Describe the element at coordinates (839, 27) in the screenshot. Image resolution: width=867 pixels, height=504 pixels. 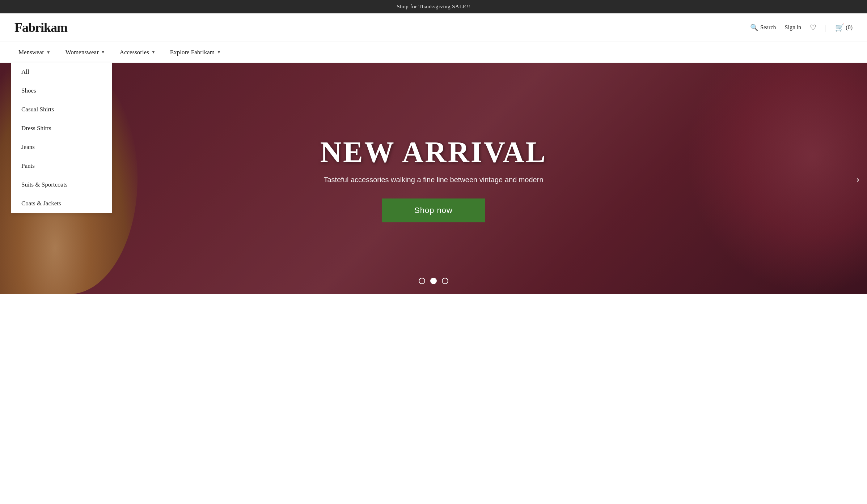
I see `cart-icon: 🛒` at that location.